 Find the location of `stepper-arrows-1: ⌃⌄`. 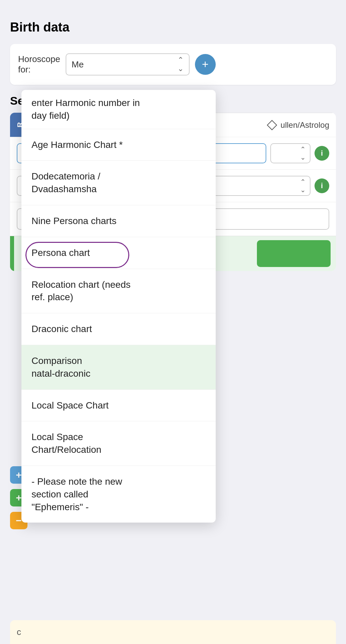

stepper-arrows-1: ⌃⌄ is located at coordinates (303, 153).